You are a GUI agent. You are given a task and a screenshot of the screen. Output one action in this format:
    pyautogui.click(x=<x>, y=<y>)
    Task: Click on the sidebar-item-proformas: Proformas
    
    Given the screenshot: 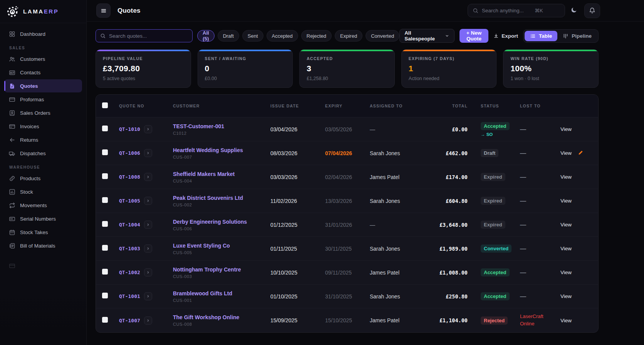 What is the action you would take?
    pyautogui.click(x=43, y=99)
    